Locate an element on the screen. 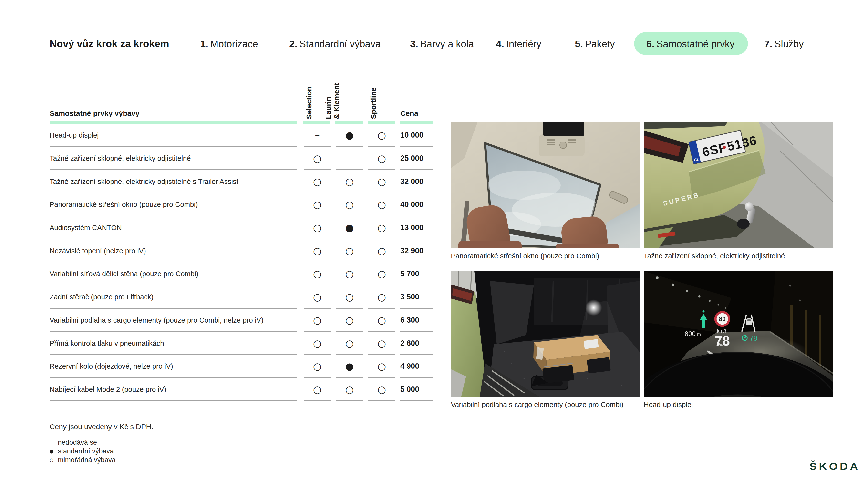  legend: –nedodává se ●standardní výbava ○mimořád… is located at coordinates (83, 451).